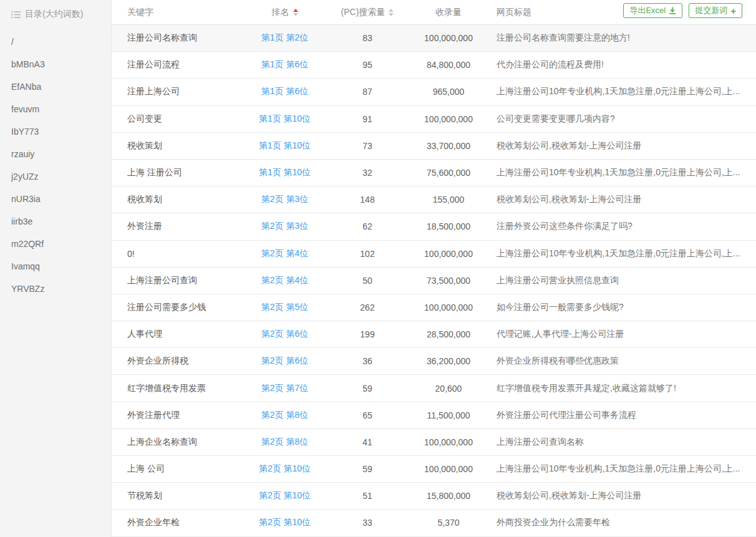 This screenshot has height=537, width=756. Describe the element at coordinates (448, 92) in the screenshot. I see `index-volume-cell: 965,000` at that location.